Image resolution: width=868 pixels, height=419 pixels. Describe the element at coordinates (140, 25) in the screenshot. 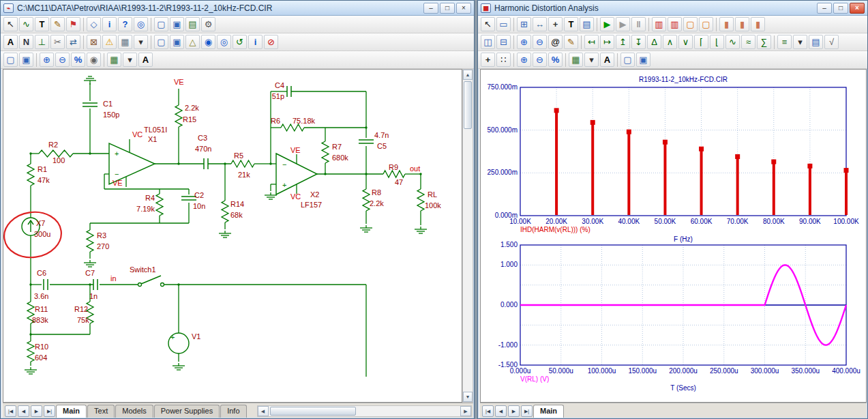

I see `zoom-area-mode-icon: ◎` at that location.